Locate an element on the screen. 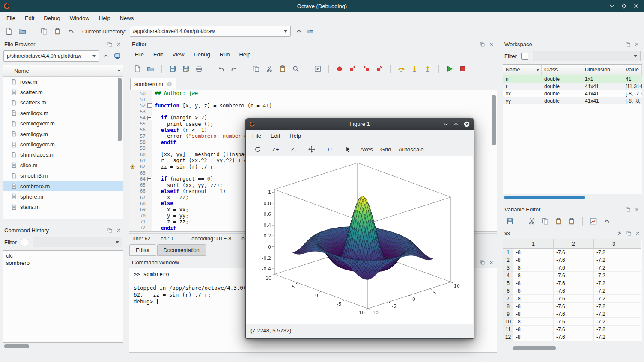 This screenshot has width=644, height=362. pin-icon is located at coordinates (620, 234).